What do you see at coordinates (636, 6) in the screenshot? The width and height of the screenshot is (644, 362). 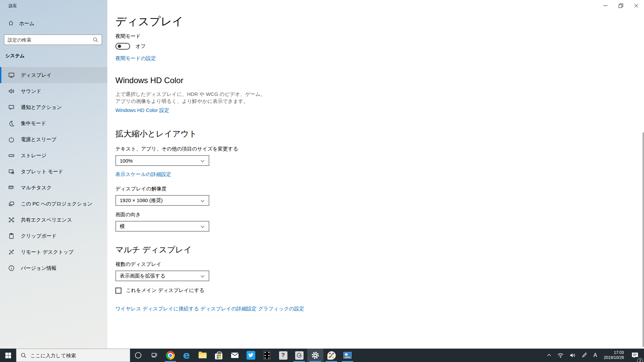 I see `close-button` at bounding box center [636, 6].